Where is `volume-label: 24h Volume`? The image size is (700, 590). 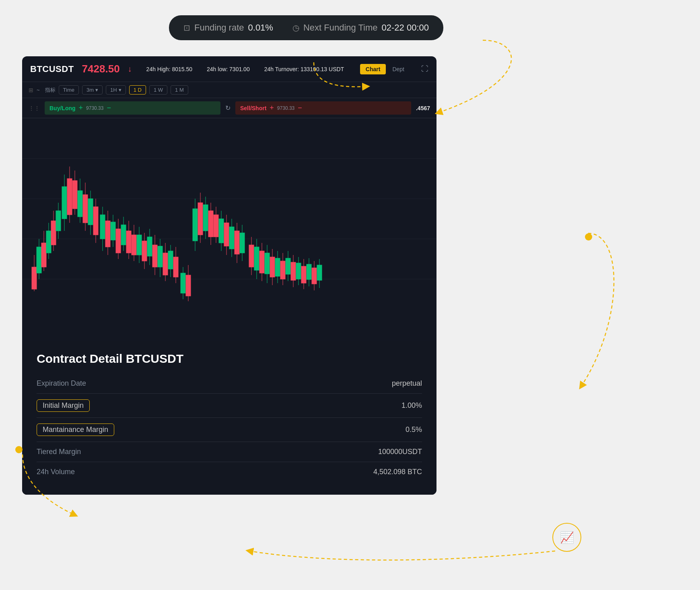 volume-label: 24h Volume is located at coordinates (56, 472).